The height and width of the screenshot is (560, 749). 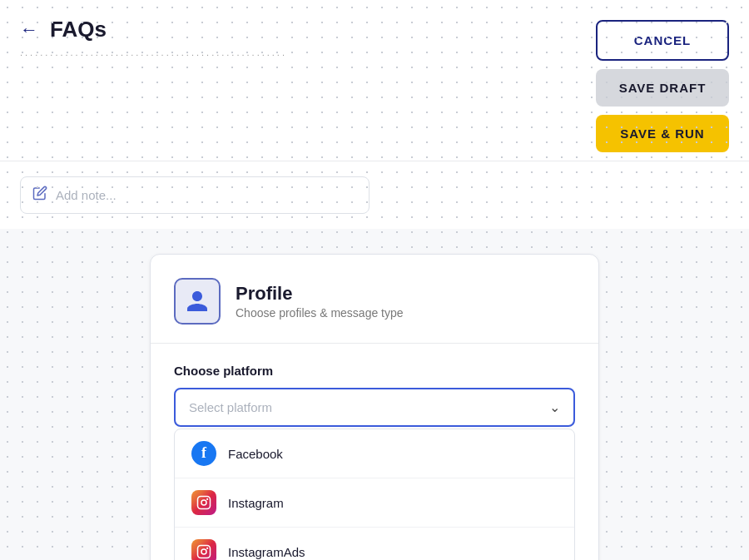 What do you see at coordinates (204, 549) in the screenshot?
I see `instagram-ads-icon` at bounding box center [204, 549].